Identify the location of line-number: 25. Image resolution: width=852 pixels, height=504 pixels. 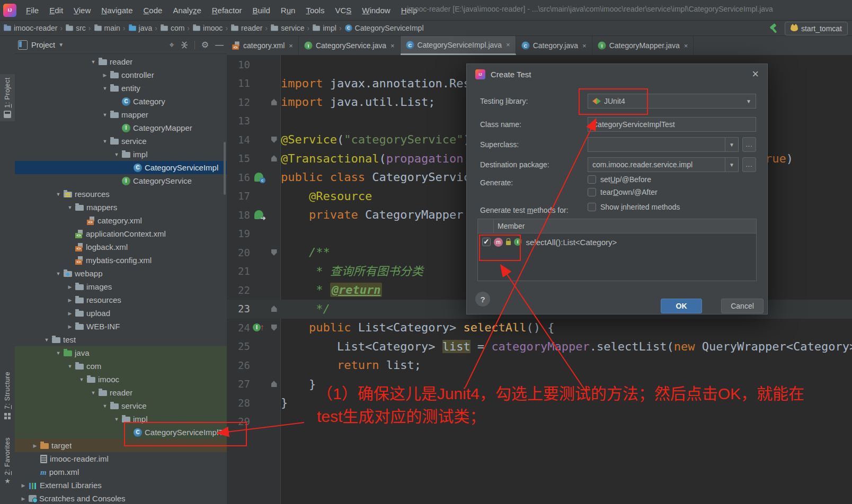
(238, 346).